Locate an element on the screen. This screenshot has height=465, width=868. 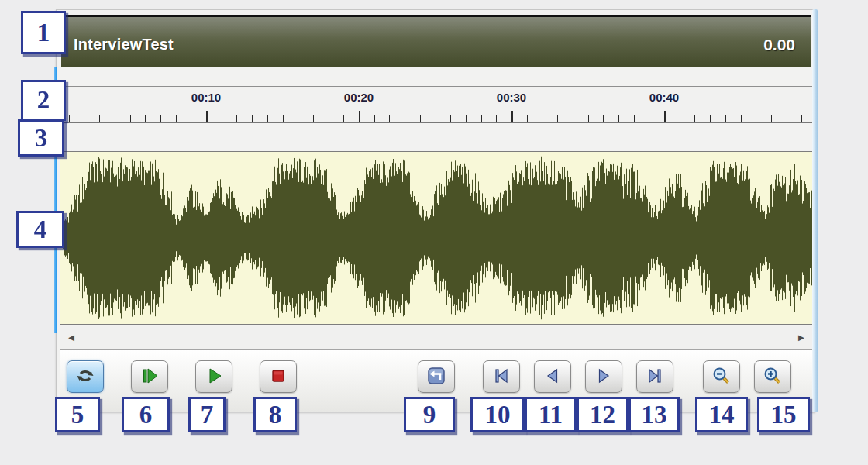
stop-icon is located at coordinates (278, 377).